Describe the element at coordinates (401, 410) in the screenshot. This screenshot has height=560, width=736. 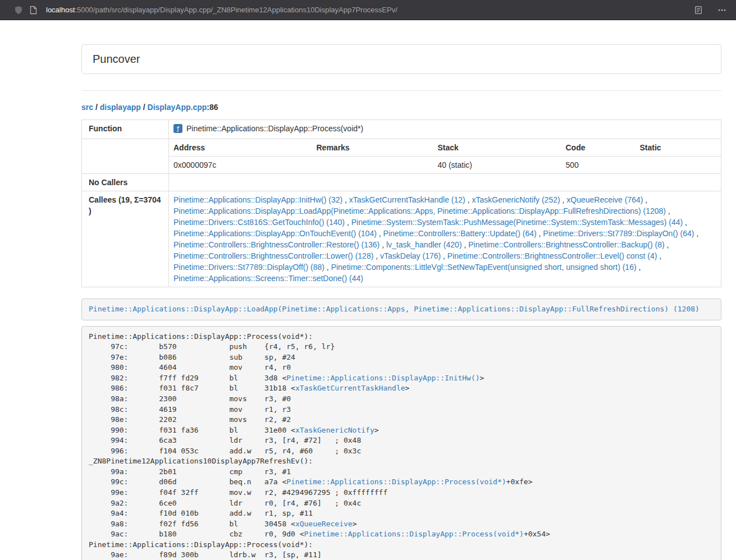
I see `code-line: 98c: 4619 mov r1, r3` at that location.